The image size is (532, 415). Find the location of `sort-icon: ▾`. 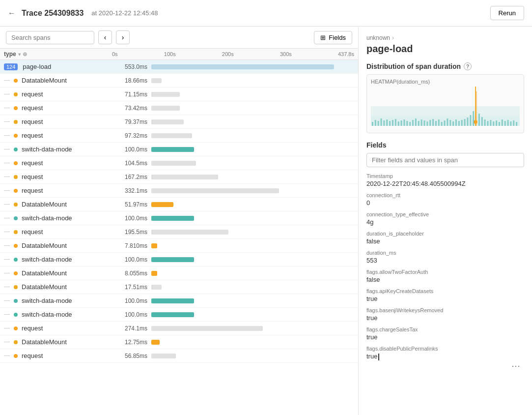

sort-icon: ▾ is located at coordinates (20, 54).